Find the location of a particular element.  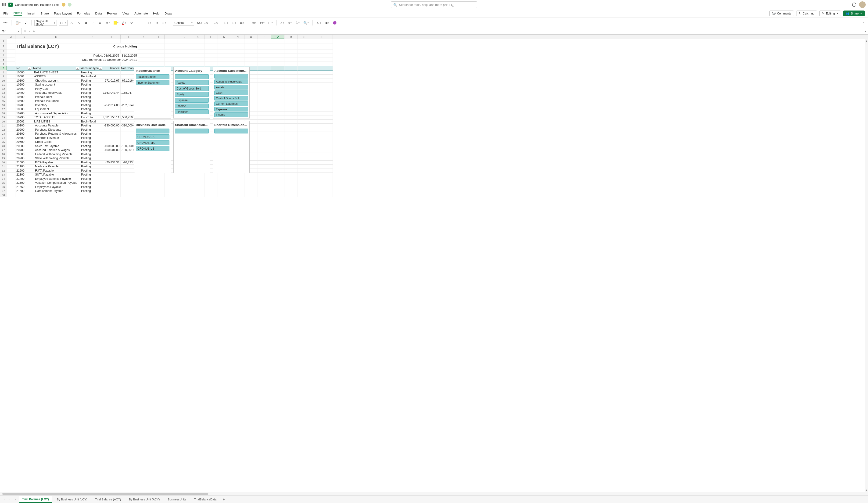

row-header: 30 is located at coordinates (3, 163).